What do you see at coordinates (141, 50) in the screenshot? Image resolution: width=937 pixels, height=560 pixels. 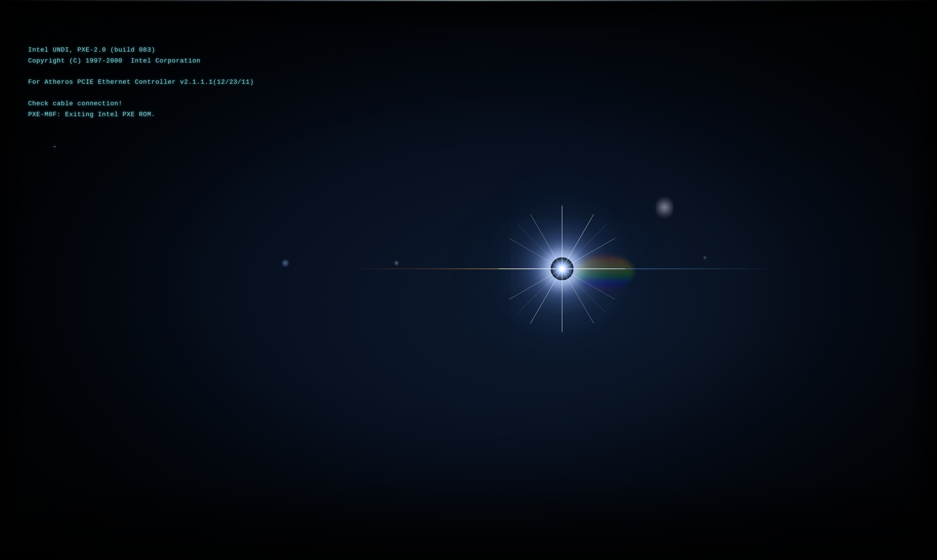 I see `bios-line-1: Intel UNDI, PXE-2.0 (build 083)` at bounding box center [141, 50].